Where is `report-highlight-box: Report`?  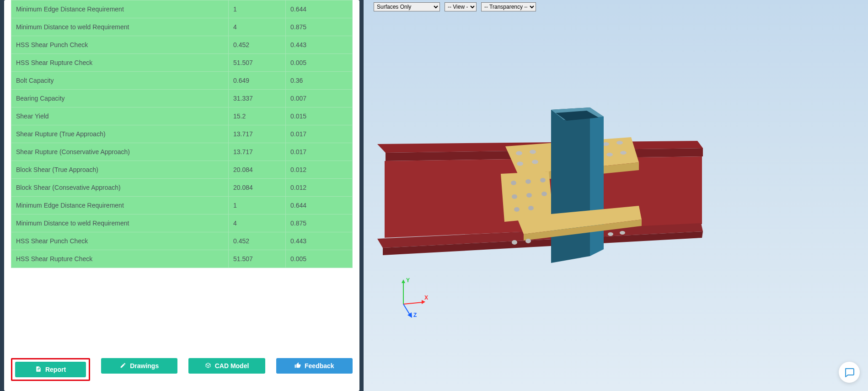
report-highlight-box: Report is located at coordinates (50, 370).